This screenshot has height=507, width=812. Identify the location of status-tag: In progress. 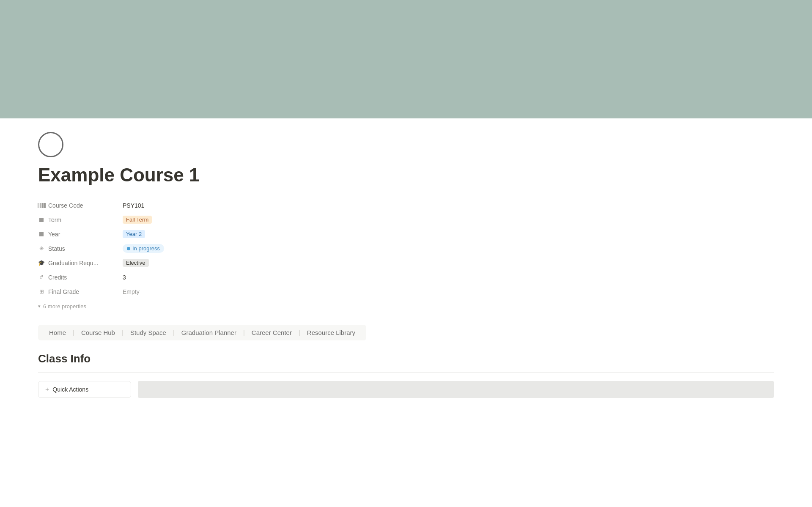
(143, 249).